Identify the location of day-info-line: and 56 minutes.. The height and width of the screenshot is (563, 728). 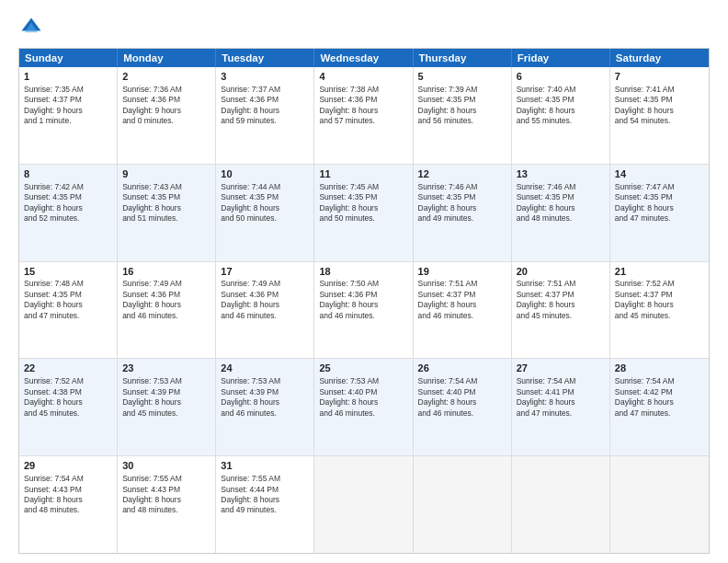
(446, 121).